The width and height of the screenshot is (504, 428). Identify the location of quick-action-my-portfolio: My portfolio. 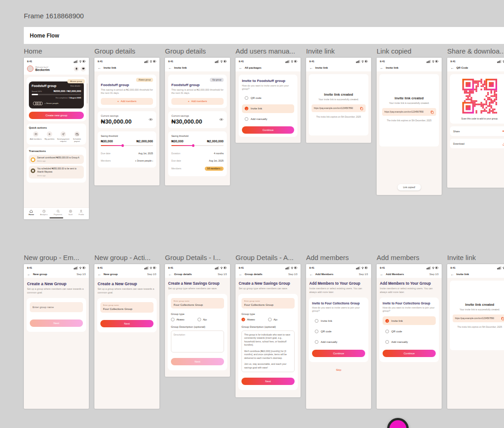
(49, 137).